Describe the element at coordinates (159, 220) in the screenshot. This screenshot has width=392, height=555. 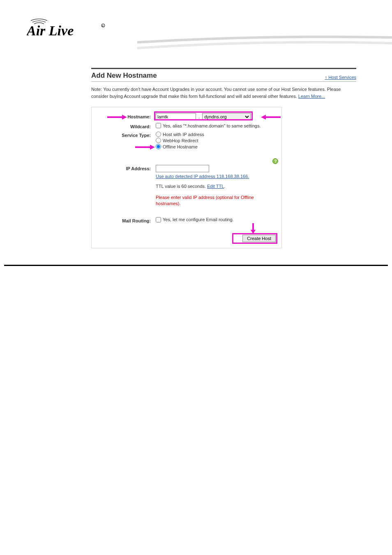
I see `mail-routing-checkbox` at that location.